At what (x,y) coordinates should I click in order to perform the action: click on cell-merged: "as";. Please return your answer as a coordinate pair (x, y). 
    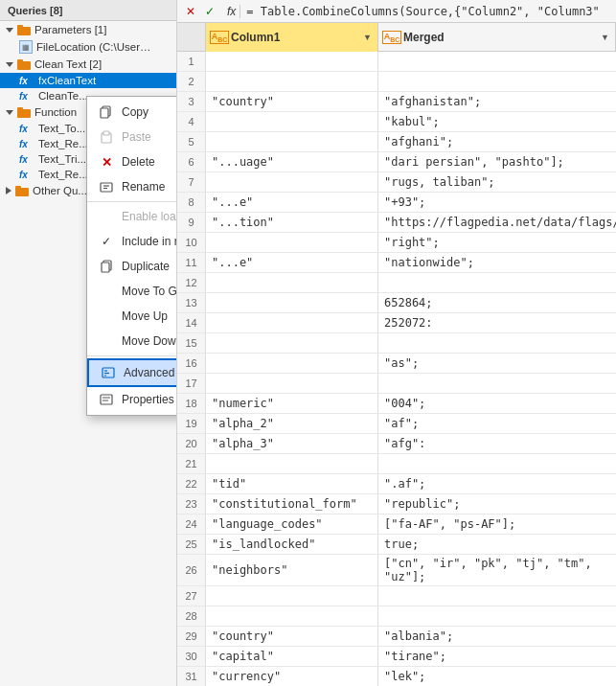
    Looking at the image, I should click on (497, 363).